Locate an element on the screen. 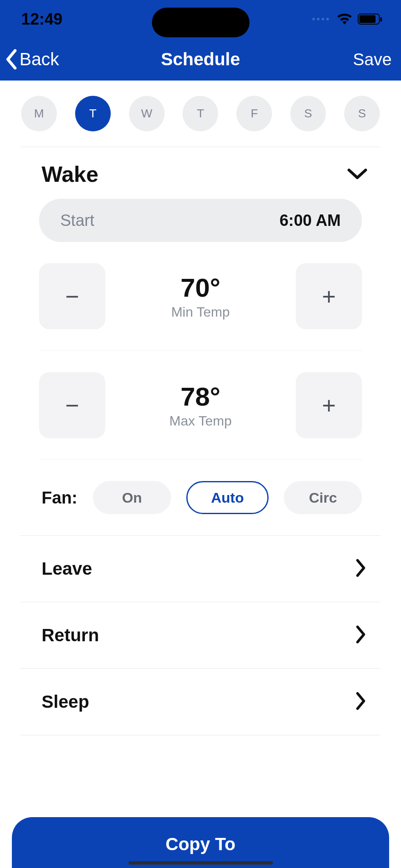 This screenshot has width=401, height=868. section-sleep-label: Sleep is located at coordinates (65, 702).